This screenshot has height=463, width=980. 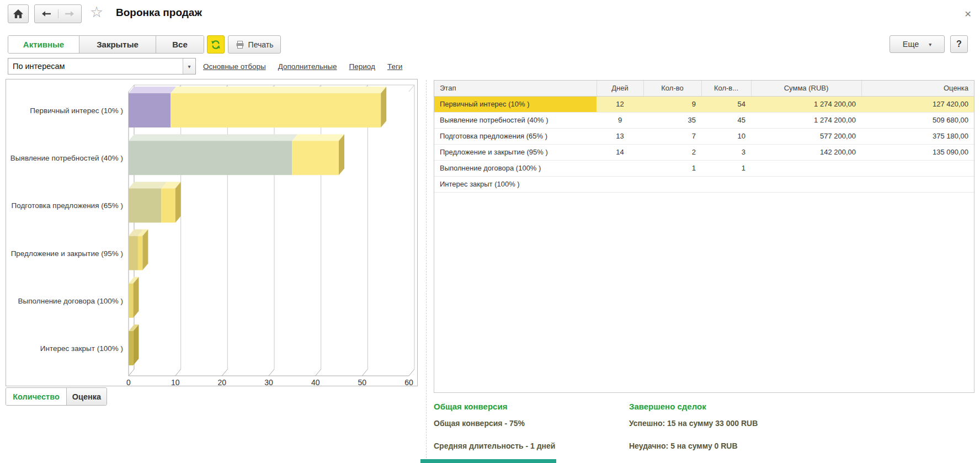 I want to click on cell-sum: 577 200,00, so click(x=806, y=136).